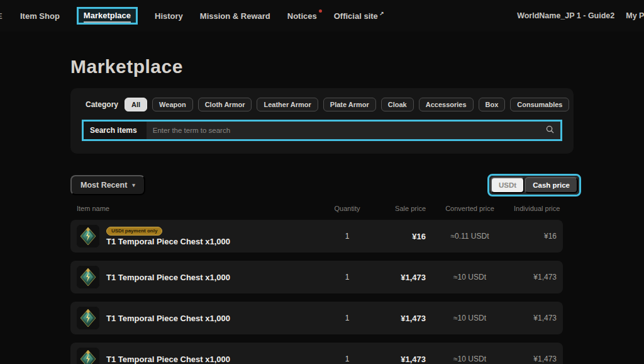  I want to click on nav-item-label: History, so click(169, 16).